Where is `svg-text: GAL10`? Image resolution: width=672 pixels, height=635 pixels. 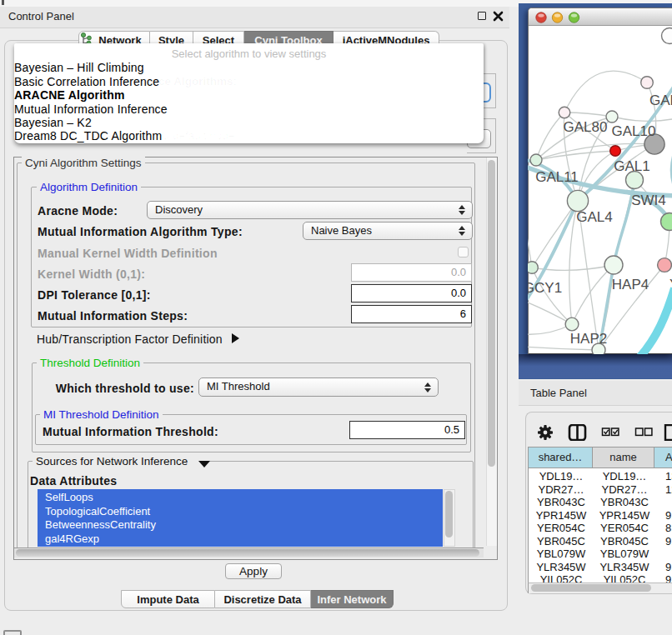 svg-text: GAL10 is located at coordinates (634, 132).